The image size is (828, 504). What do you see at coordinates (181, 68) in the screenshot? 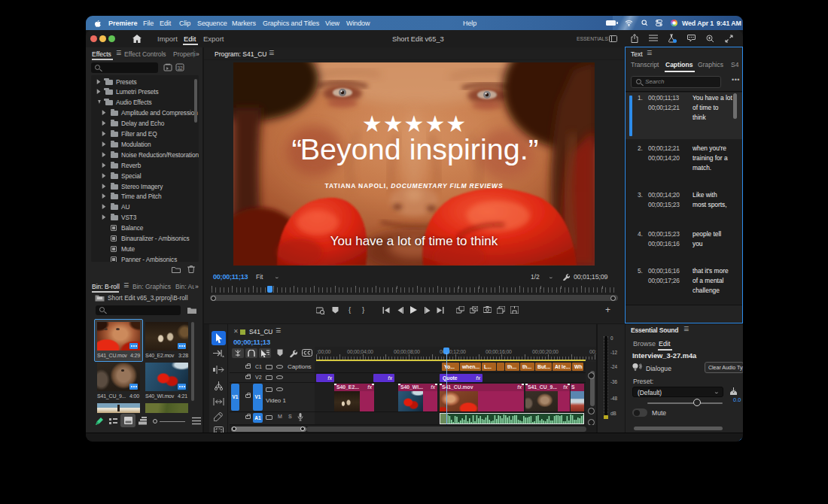
I see `svg-text: 32` at bounding box center [181, 68].